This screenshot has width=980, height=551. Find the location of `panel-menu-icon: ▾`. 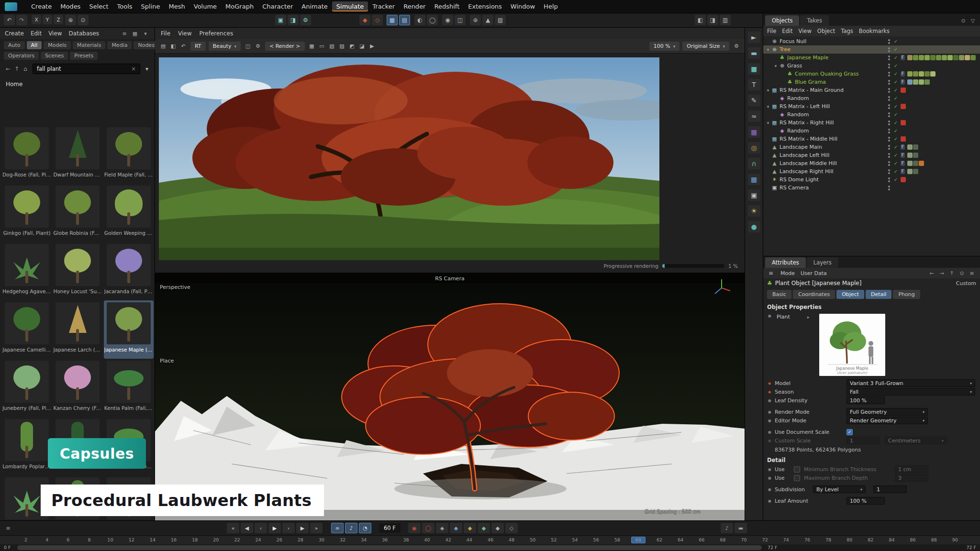

panel-menu-icon: ▾ is located at coordinates (145, 33).